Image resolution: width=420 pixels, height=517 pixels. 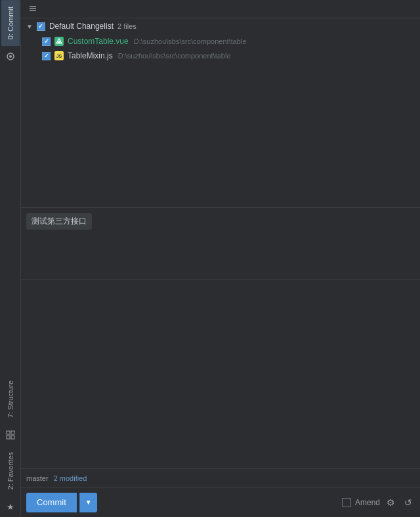 I want to click on changelist-title: Default Changelist, so click(x=81, y=26).